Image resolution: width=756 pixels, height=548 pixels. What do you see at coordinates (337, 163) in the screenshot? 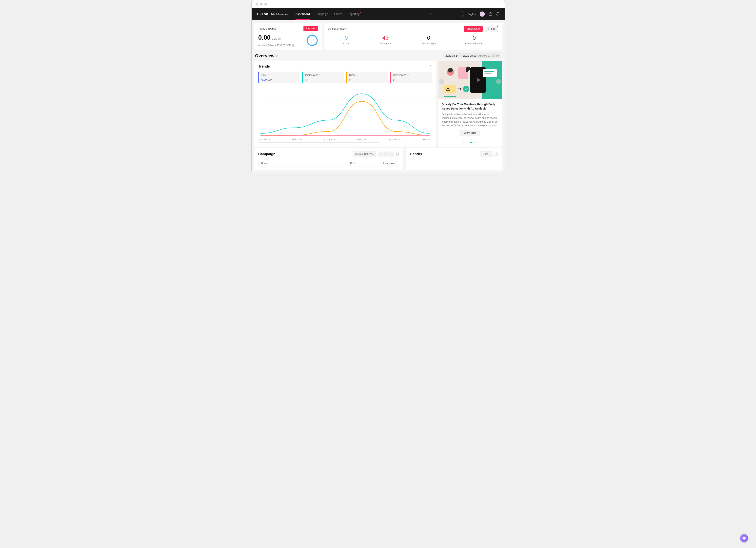
I see `col-cost: Cost` at bounding box center [337, 163].